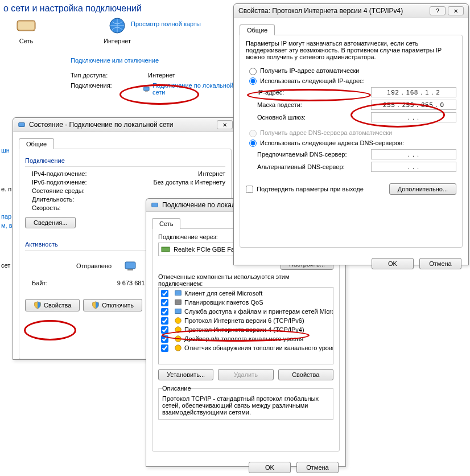 The height and width of the screenshot is (476, 470). I want to click on dns1-input: . . ., so click(414, 154).